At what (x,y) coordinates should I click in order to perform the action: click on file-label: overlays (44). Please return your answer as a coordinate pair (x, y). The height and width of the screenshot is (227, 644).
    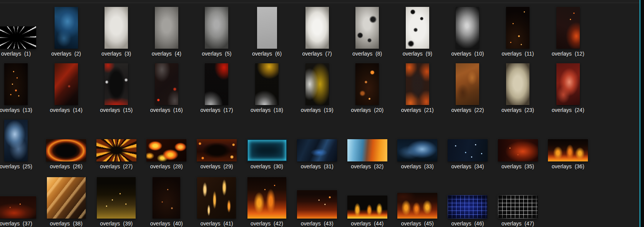
    Looking at the image, I should click on (367, 224).